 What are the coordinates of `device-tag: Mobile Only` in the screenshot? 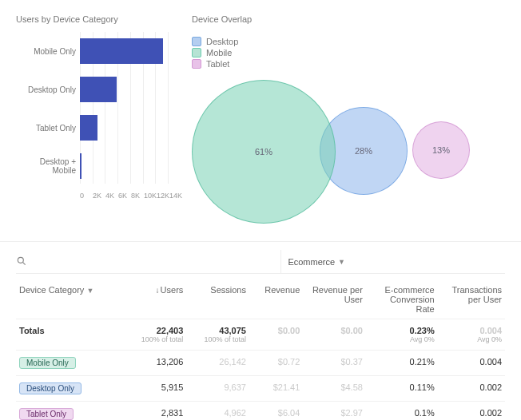 It's located at (48, 363).